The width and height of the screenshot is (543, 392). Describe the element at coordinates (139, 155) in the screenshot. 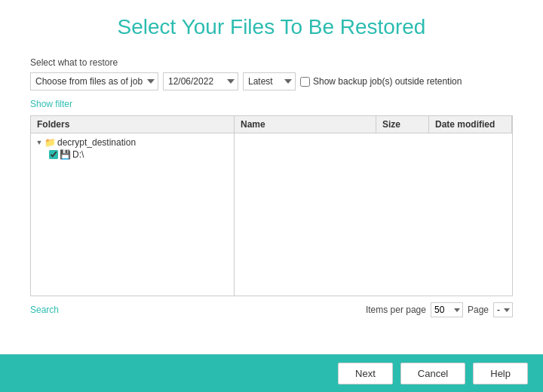

I see `folder-row-child: 💾 D:\` at that location.